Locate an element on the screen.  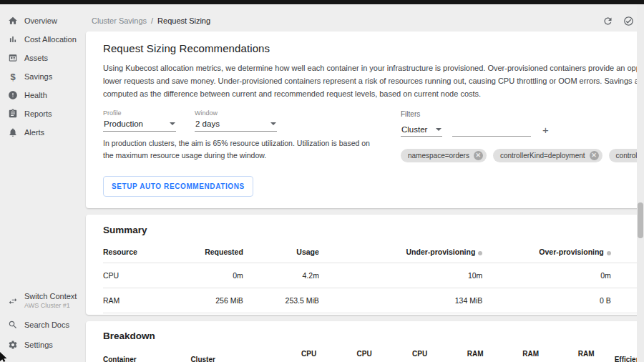
filter-type-value: Cluster is located at coordinates (414, 129).